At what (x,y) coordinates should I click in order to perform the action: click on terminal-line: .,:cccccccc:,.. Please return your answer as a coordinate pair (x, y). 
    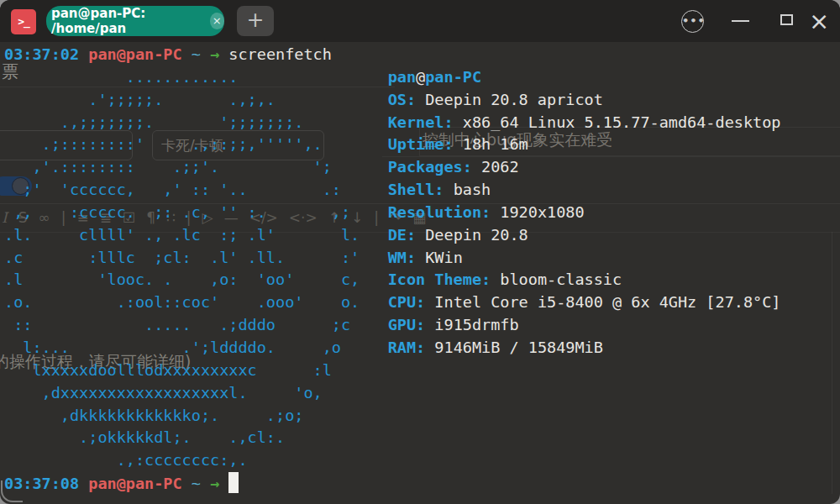
    Looking at the image, I should click on (392, 460).